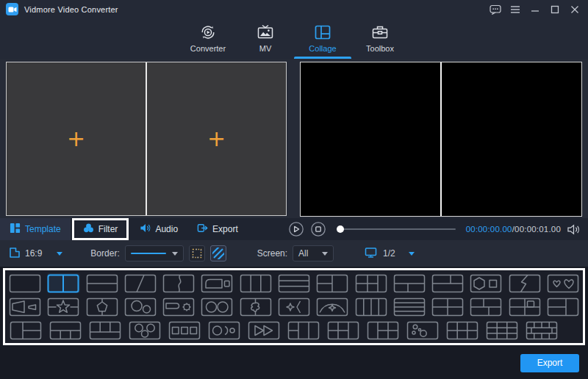  I want to click on nav-toolbox: Toolbox, so click(380, 38).